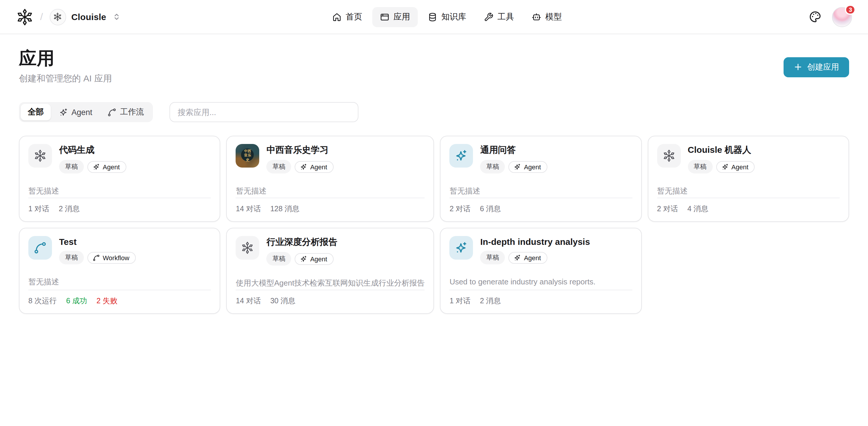 Image resolution: width=868 pixels, height=426 pixels. Describe the element at coordinates (283, 301) in the screenshot. I see `stat: 30 消息` at that location.